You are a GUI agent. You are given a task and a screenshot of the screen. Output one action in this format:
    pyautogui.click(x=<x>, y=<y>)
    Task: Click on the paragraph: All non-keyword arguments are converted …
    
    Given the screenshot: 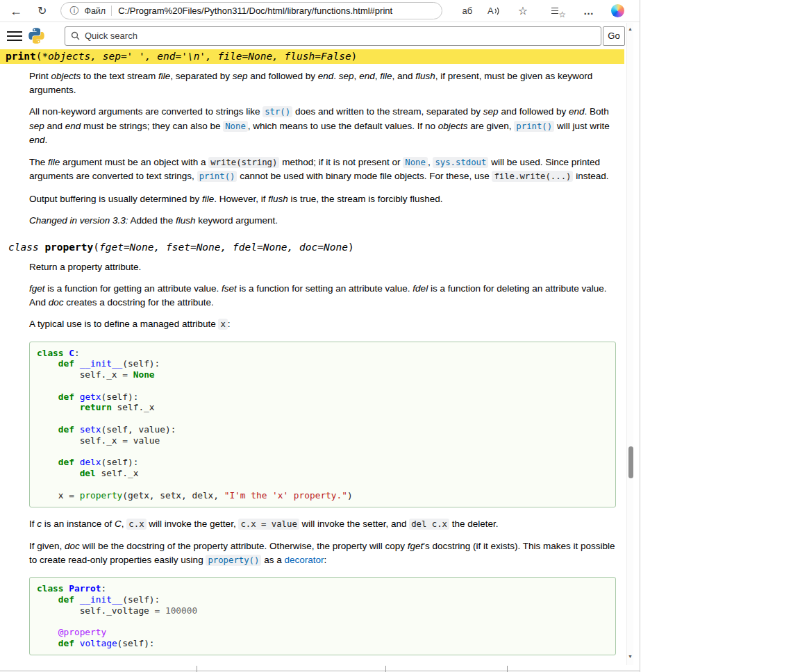 What is the action you would take?
    pyautogui.click(x=322, y=126)
    